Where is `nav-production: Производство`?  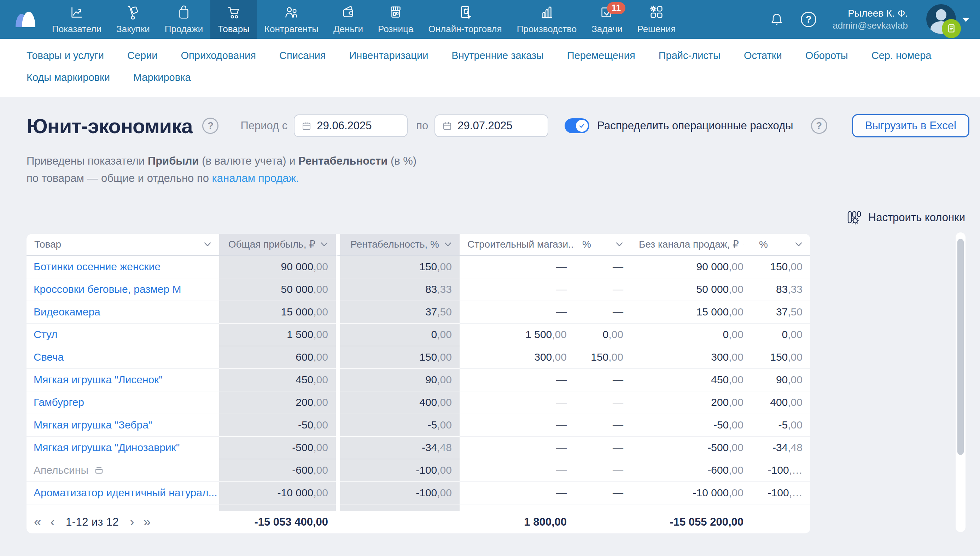 nav-production: Производство is located at coordinates (547, 19).